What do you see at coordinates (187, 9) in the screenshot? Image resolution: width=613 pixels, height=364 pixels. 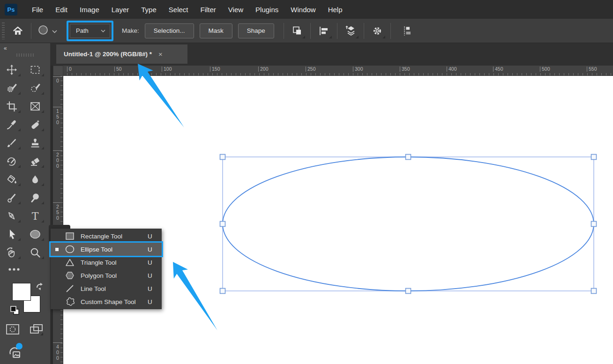 I see `main-menu: File Edit Image Layer Type Select Filter…` at bounding box center [187, 9].